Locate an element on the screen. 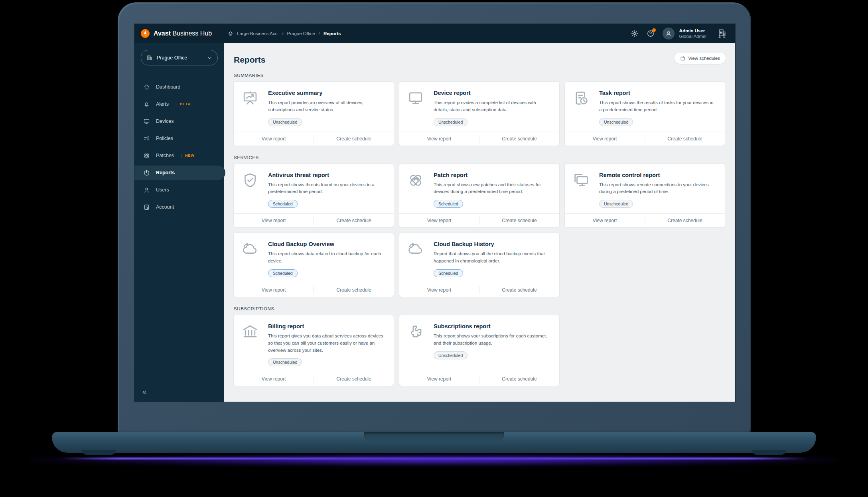 The image size is (868, 497). sidebar-item-label: Users is located at coordinates (163, 190).